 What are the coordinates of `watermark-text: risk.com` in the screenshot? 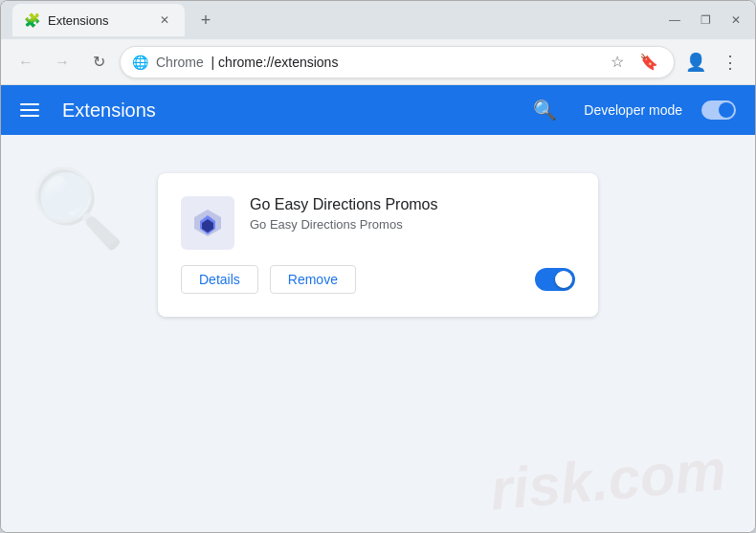 It's located at (609, 479).